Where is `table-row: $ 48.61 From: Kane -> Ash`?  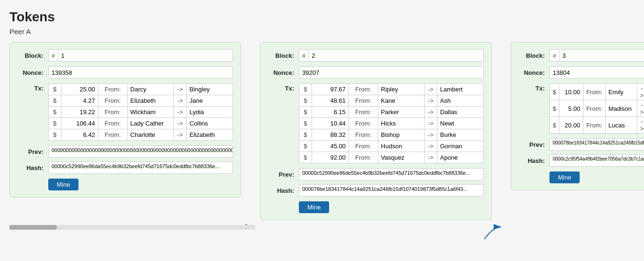 table-row: $ 48.61 From: Kane -> Ash is located at coordinates (392, 101).